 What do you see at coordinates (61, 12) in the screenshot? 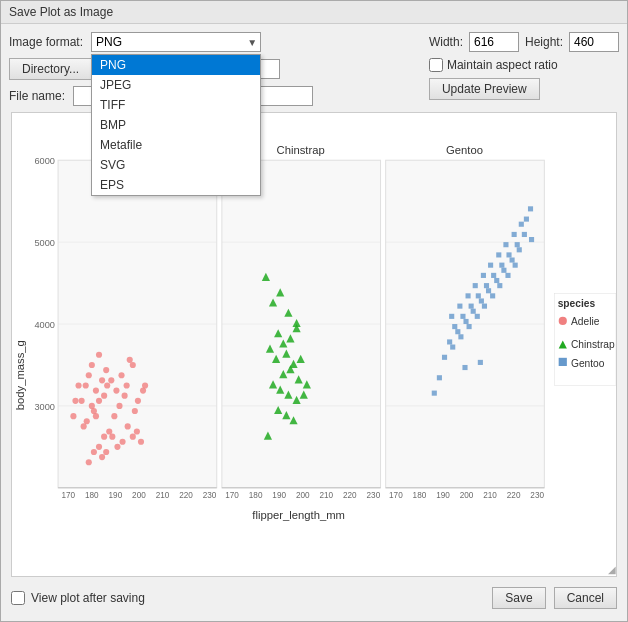
I see `window-title: Save Plot as Image` at bounding box center [61, 12].